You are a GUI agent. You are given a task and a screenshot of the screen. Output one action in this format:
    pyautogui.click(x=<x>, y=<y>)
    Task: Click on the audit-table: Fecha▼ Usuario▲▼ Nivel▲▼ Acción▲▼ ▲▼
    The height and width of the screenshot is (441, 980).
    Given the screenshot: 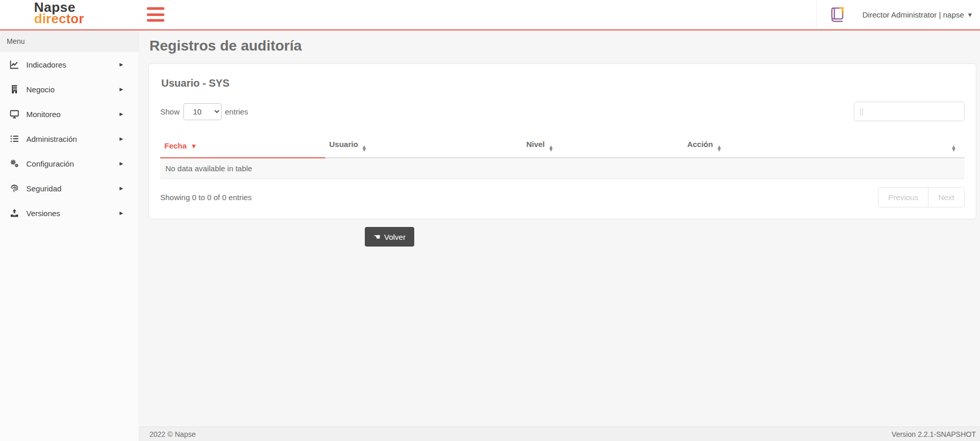 What is the action you would take?
    pyautogui.click(x=563, y=156)
    